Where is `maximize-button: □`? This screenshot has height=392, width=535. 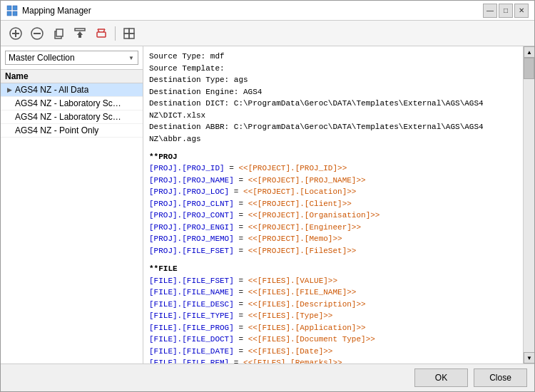 maximize-button: □ is located at coordinates (506, 11).